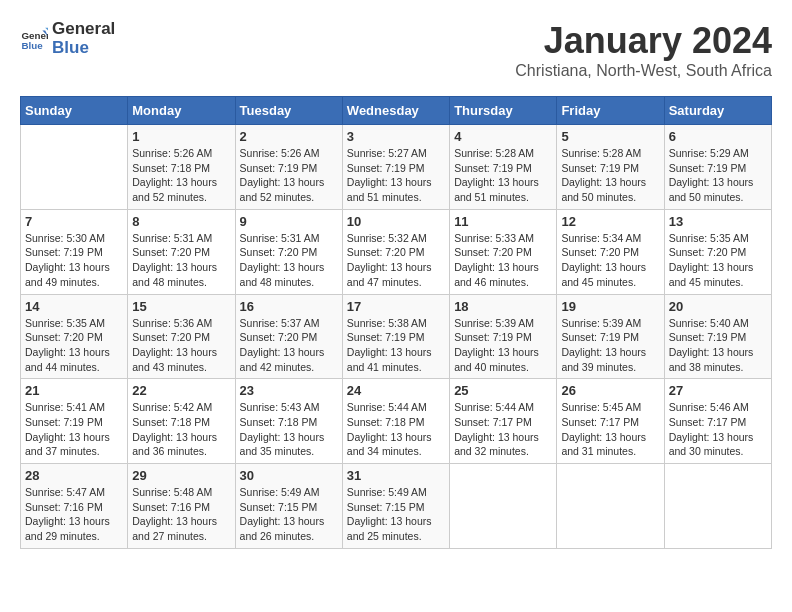 This screenshot has height=612, width=792. What do you see at coordinates (289, 306) in the screenshot?
I see `day-number: 16` at bounding box center [289, 306].